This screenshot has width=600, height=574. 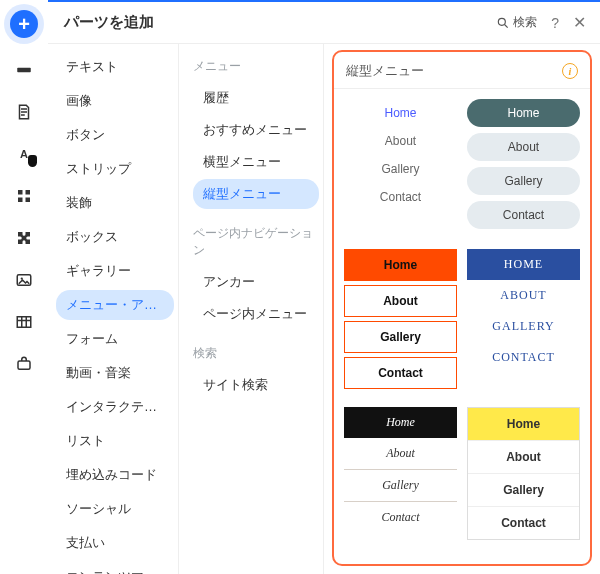 What do you see at coordinates (580, 22) in the screenshot?
I see `close-icon: ✕` at bounding box center [580, 22].